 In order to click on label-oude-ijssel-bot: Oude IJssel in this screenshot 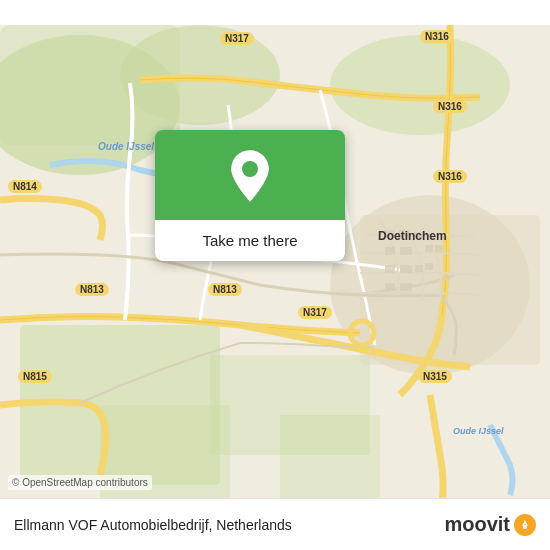, I will do `click(478, 431)`.